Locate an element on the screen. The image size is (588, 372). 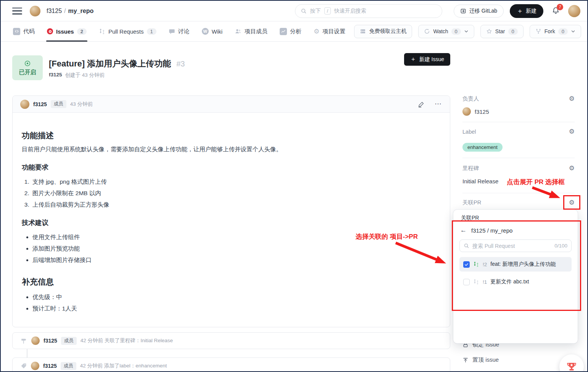
pr-panel-title: 关联PR is located at coordinates (470, 218).